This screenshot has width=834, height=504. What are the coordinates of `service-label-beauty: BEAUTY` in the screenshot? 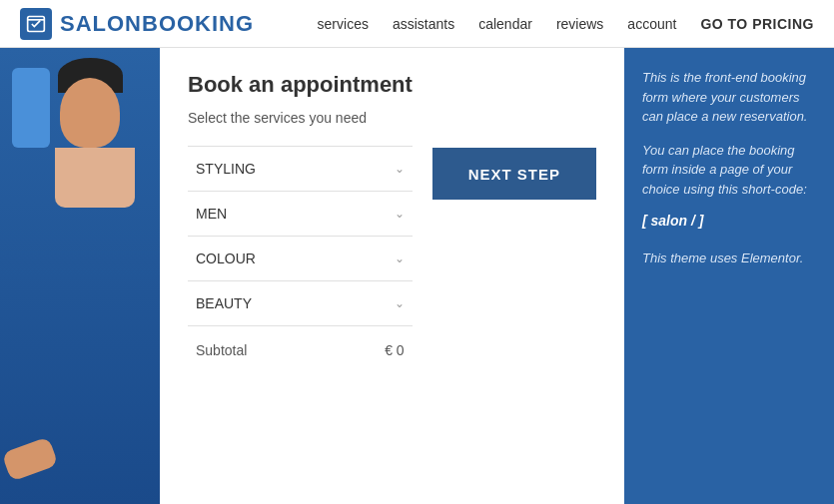 It's located at (224, 303).